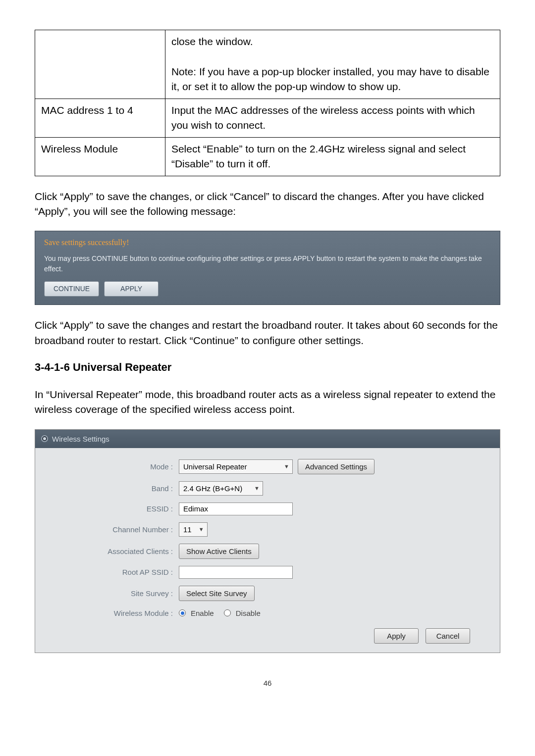 This screenshot has width=535, height=756. I want to click on band-select-value: 2.4 GHz (B+G+N), so click(213, 488).